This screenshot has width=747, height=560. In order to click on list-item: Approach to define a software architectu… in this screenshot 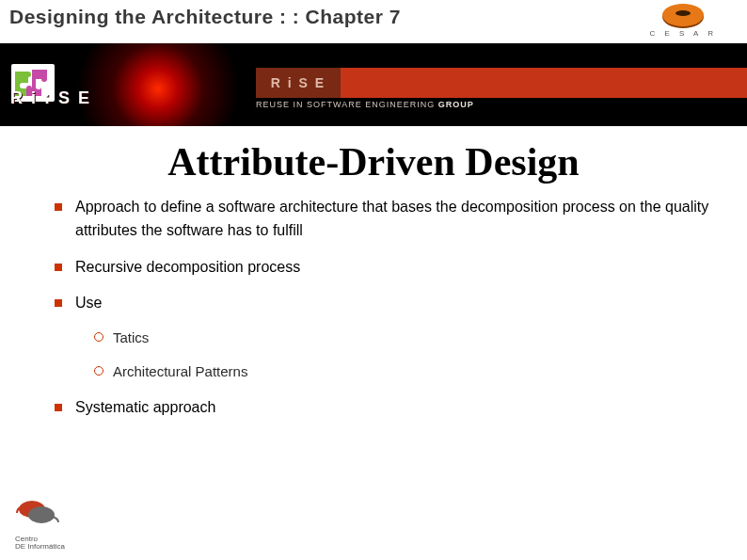, I will do `click(383, 219)`.